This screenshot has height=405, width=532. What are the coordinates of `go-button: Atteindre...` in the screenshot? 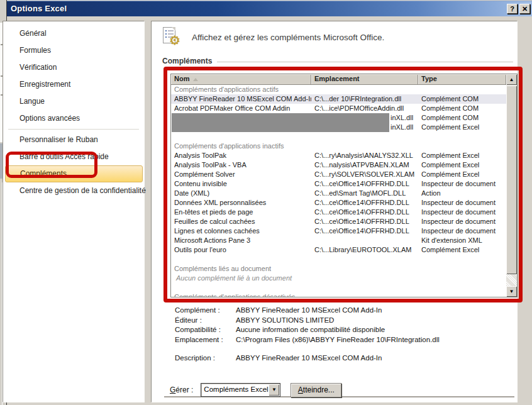 It's located at (316, 390).